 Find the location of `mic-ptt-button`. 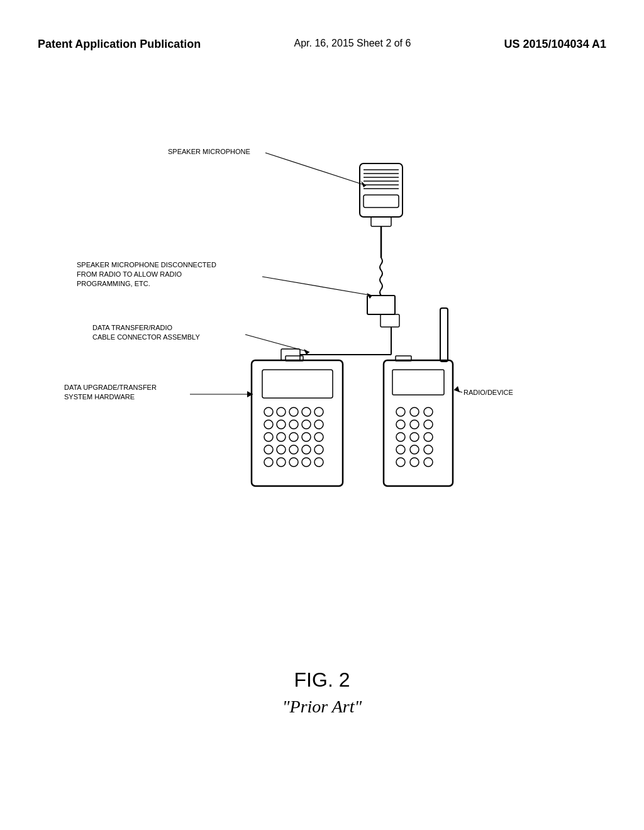

mic-ptt-button is located at coordinates (381, 201).